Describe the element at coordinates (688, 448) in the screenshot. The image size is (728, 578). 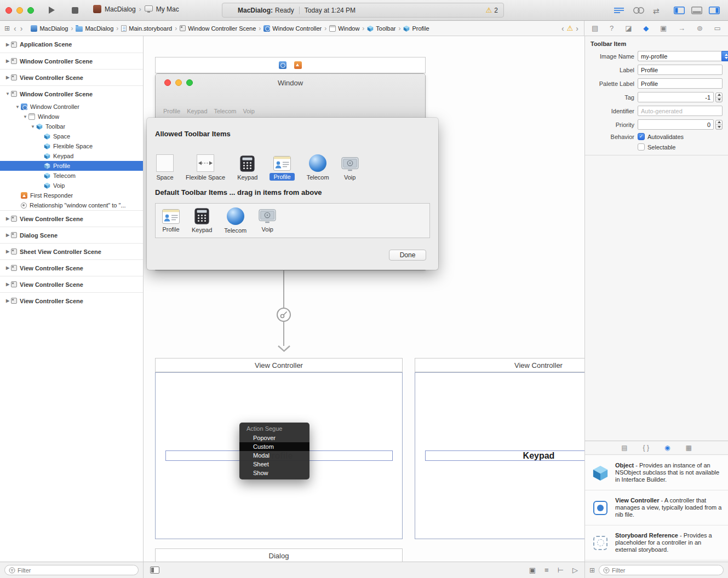
I see `media-library-icon: ▦` at that location.